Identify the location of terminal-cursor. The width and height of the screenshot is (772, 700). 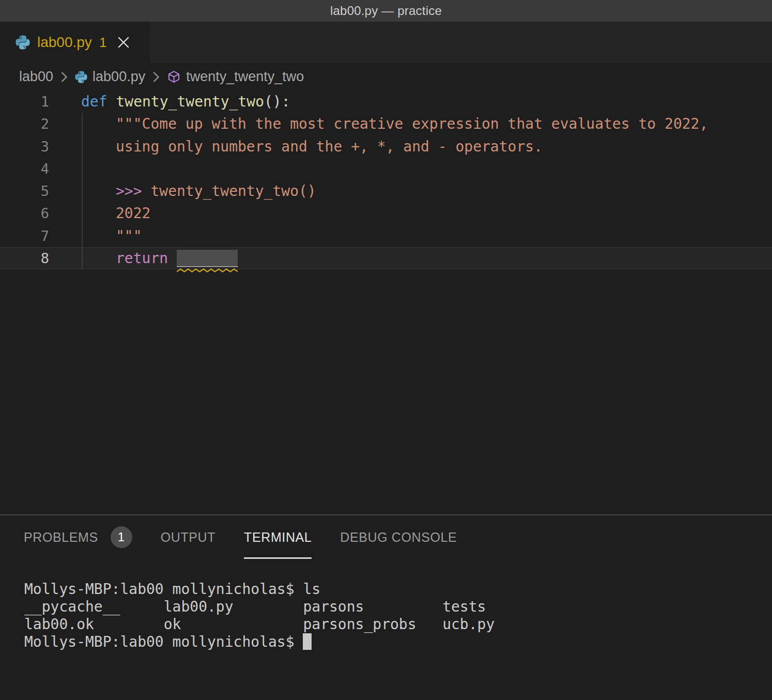
(307, 642).